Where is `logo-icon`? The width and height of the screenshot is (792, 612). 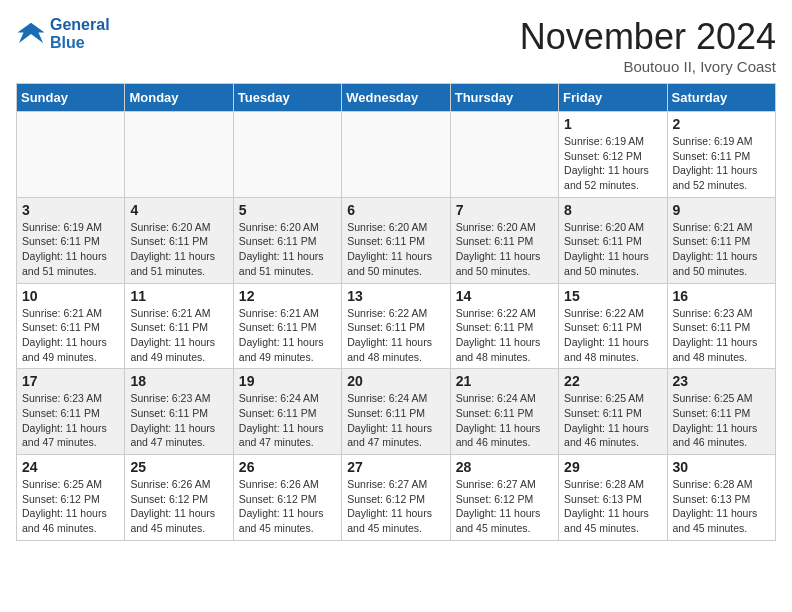
logo-icon is located at coordinates (31, 34).